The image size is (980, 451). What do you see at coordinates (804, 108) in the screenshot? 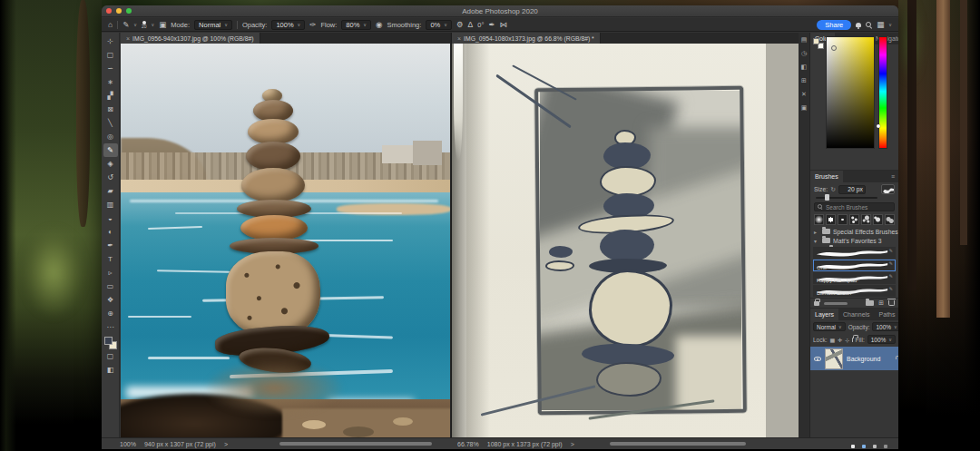
I see `panel-comments-icon: ▣` at bounding box center [804, 108].